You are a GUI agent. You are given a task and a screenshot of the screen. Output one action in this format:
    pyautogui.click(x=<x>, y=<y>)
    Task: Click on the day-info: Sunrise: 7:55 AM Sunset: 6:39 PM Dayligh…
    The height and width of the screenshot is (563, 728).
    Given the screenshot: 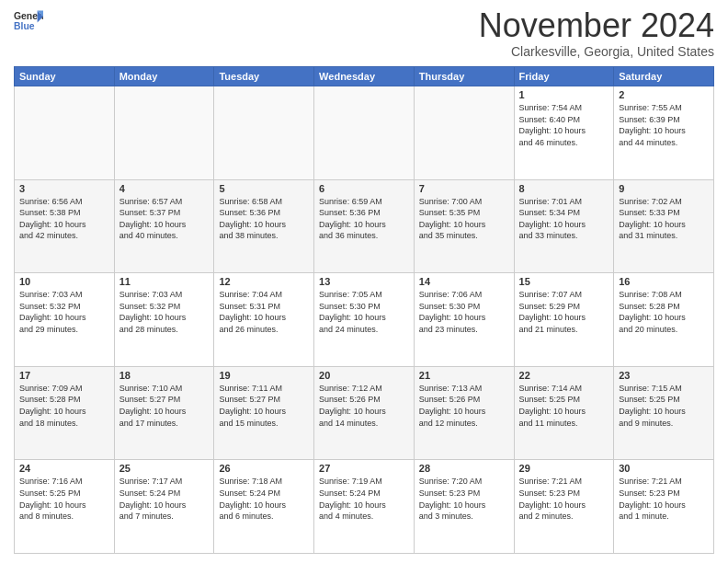 What is the action you would take?
    pyautogui.click(x=664, y=125)
    